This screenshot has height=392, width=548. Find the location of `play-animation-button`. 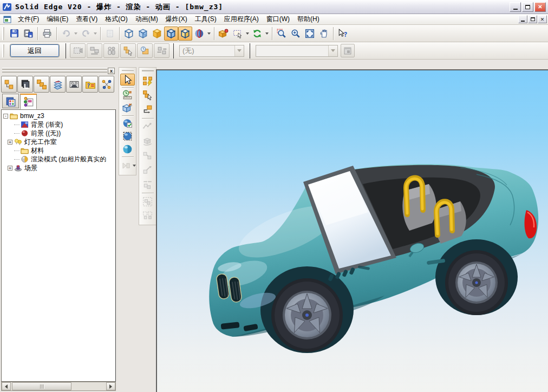

play-animation-button is located at coordinates (126, 166).